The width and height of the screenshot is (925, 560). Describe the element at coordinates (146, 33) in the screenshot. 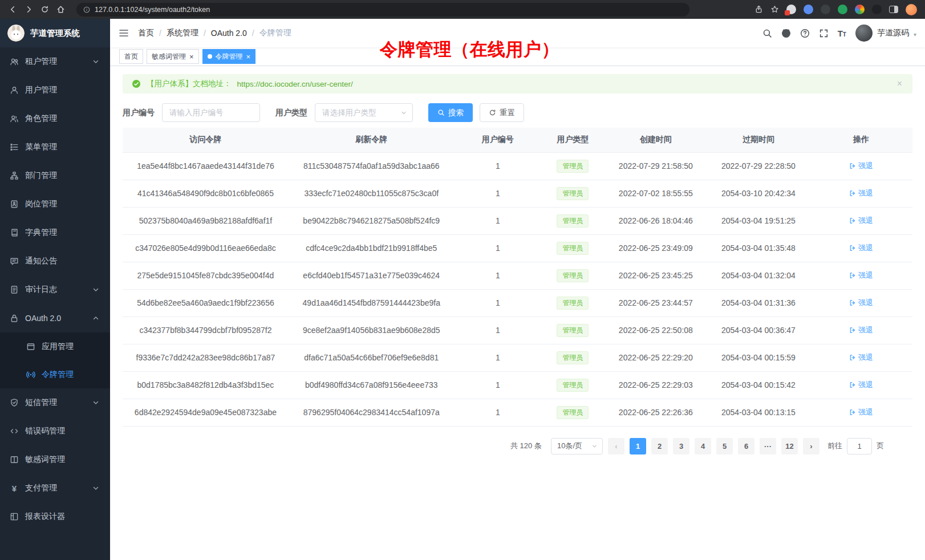

I see `breadcrumb-home: 首页` at that location.